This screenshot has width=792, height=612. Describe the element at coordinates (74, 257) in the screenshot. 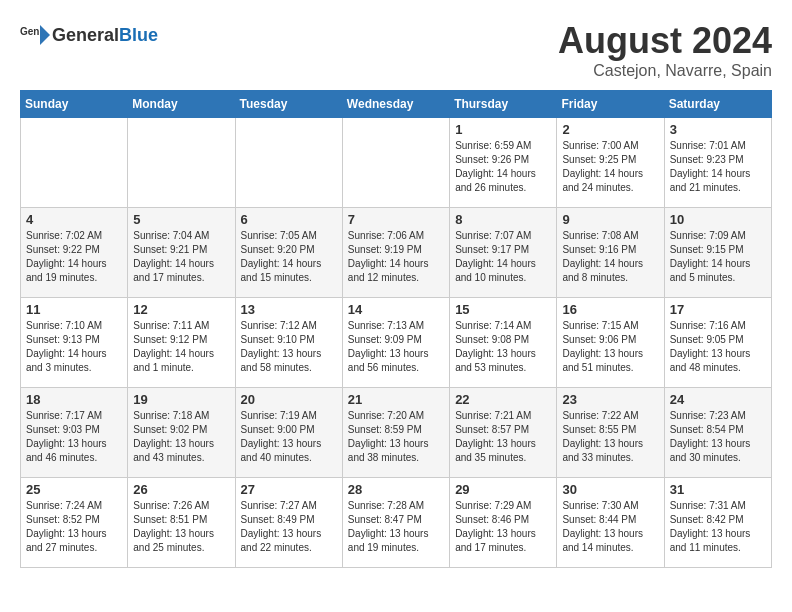

I see `day-info: Sunrise: 7:02 AM Sunset: 9:22 PM Dayligh…` at that location.